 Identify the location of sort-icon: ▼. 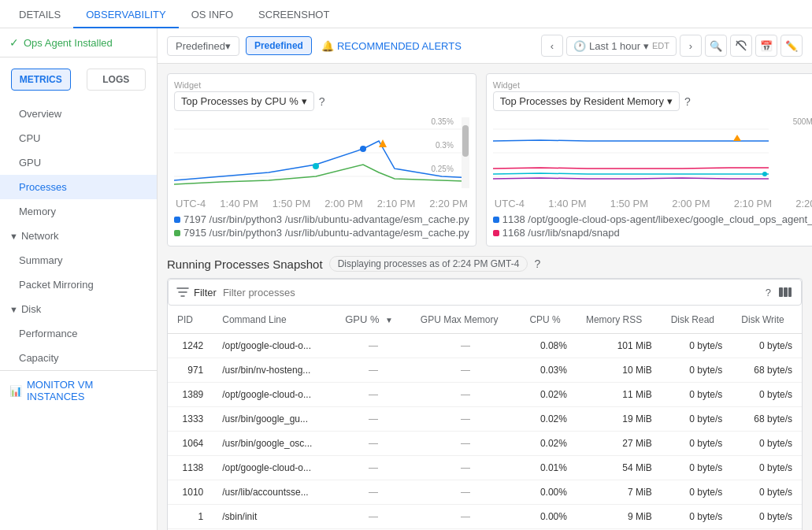
(389, 320).